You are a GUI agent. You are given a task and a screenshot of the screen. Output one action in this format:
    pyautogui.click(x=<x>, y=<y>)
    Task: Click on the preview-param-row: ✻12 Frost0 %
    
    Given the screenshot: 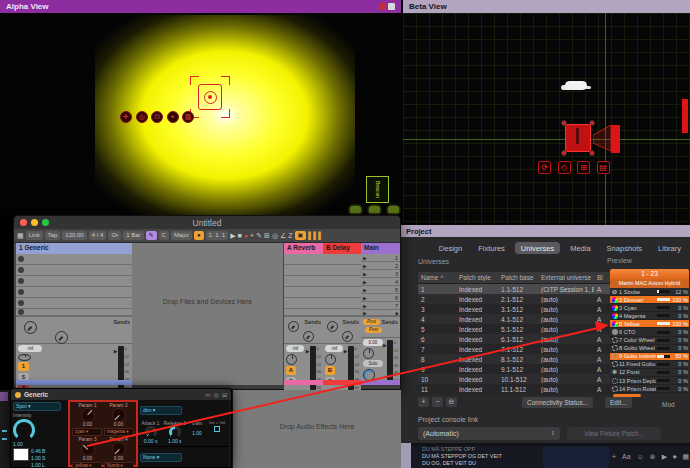 What is the action you would take?
    pyautogui.click(x=650, y=373)
    